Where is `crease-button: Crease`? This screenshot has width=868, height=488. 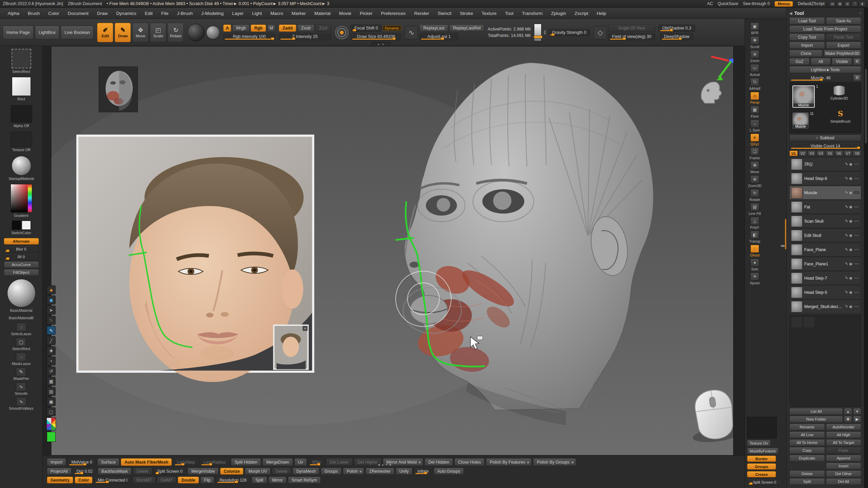 crease-button: Crease is located at coordinates (762, 474).